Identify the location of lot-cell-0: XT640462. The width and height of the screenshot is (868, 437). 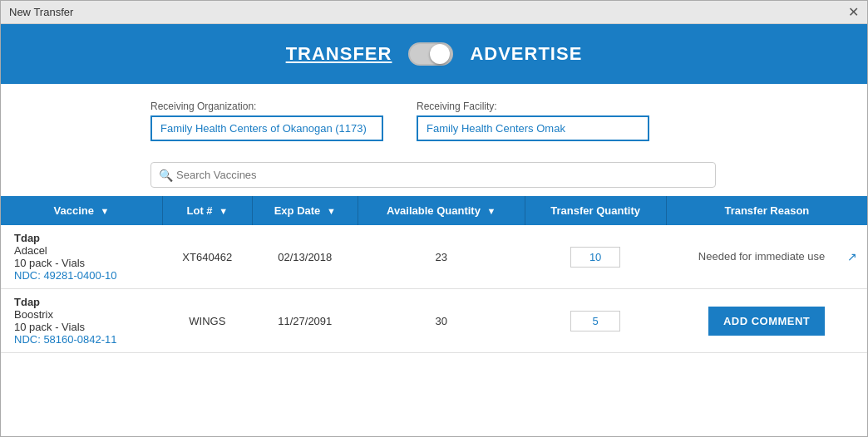
(207, 258).